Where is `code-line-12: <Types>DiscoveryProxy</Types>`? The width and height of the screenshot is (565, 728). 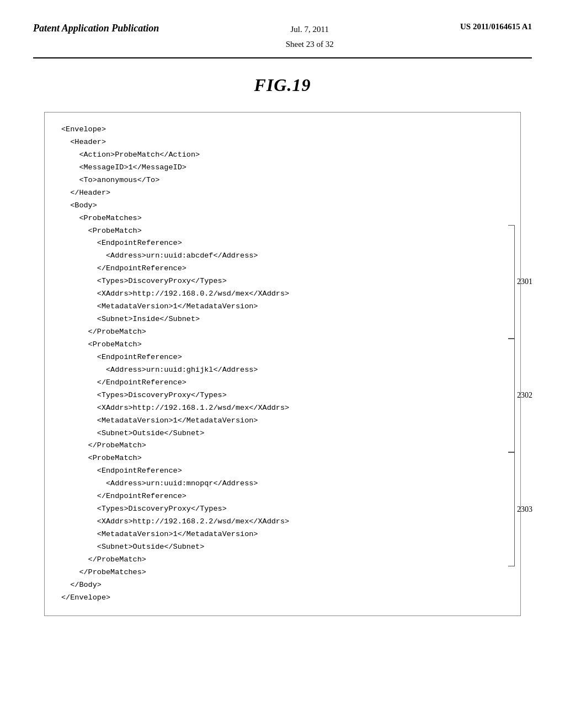 code-line-12: <Types>DiscoveryProxy</Types> is located at coordinates (282, 281).